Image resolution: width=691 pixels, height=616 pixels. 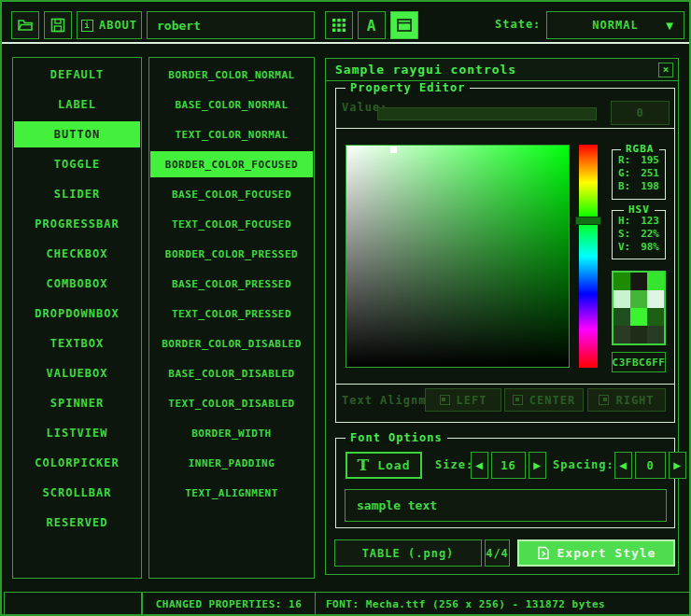 What do you see at coordinates (77, 134) in the screenshot?
I see `list-item-selected: BUTTON` at bounding box center [77, 134].